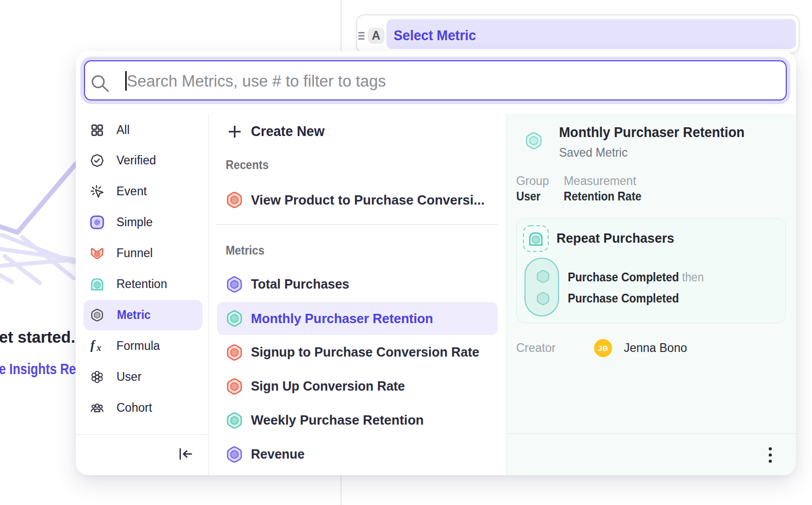 The image size is (812, 505). What do you see at coordinates (94, 345) in the screenshot?
I see `svg-text: f` at bounding box center [94, 345].